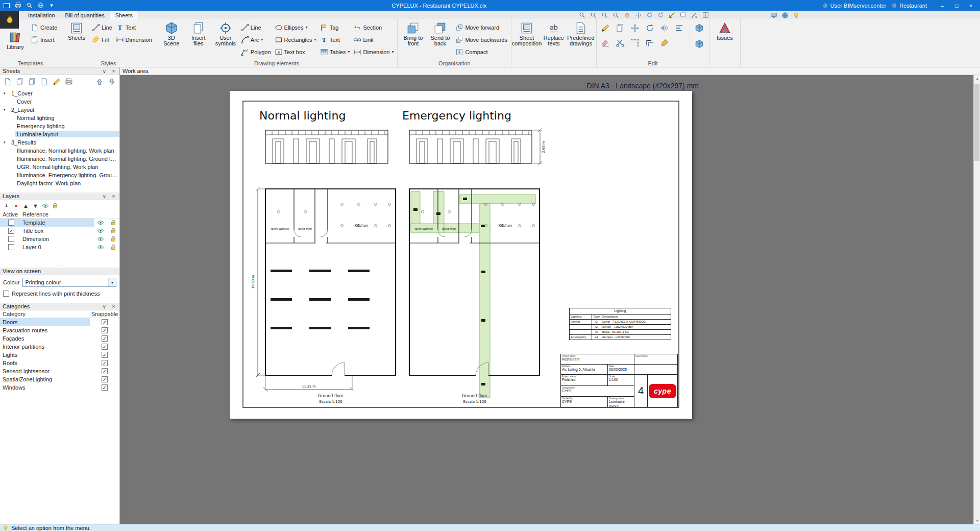 The image size is (980, 531). Describe the element at coordinates (60, 355) in the screenshot. I see `category-row: Lights` at that location.